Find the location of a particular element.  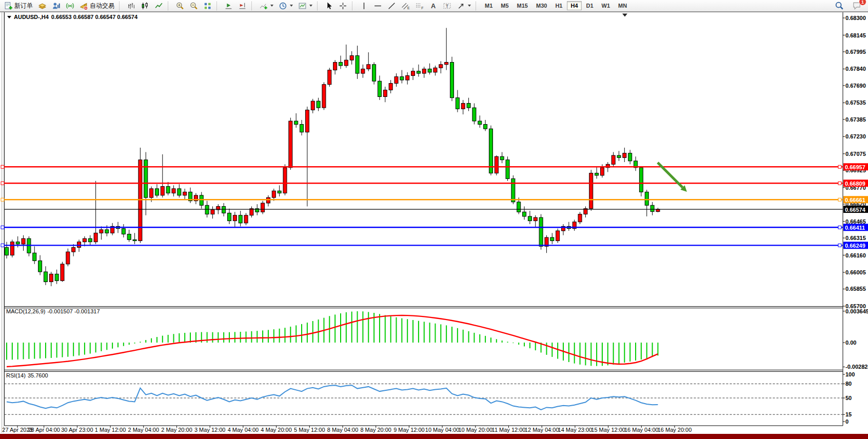

svg-text: 10 May 20:00 is located at coordinates (475, 430).